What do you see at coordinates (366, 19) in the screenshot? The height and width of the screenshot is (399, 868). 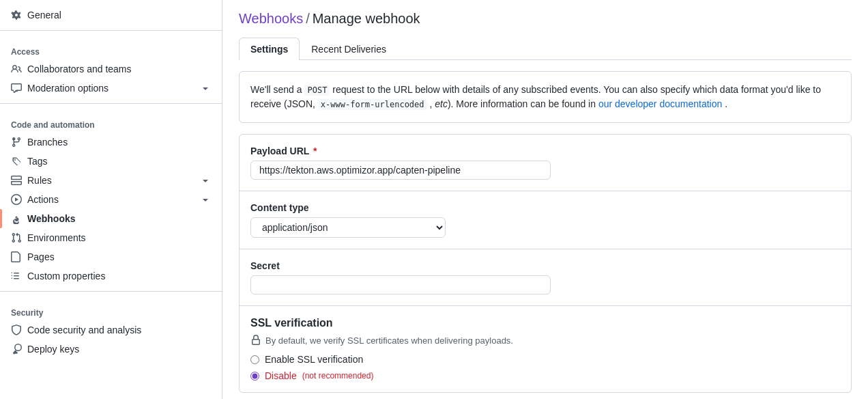 I see `breadcrumb-current: Manage webhook` at bounding box center [366, 19].